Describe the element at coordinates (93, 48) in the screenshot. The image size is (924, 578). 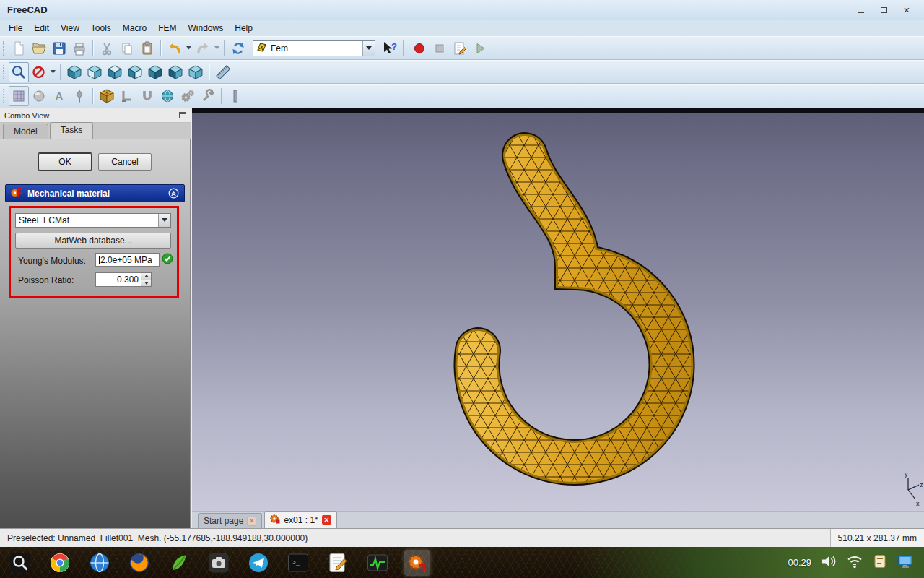
I see `toolbar-separator` at that location.